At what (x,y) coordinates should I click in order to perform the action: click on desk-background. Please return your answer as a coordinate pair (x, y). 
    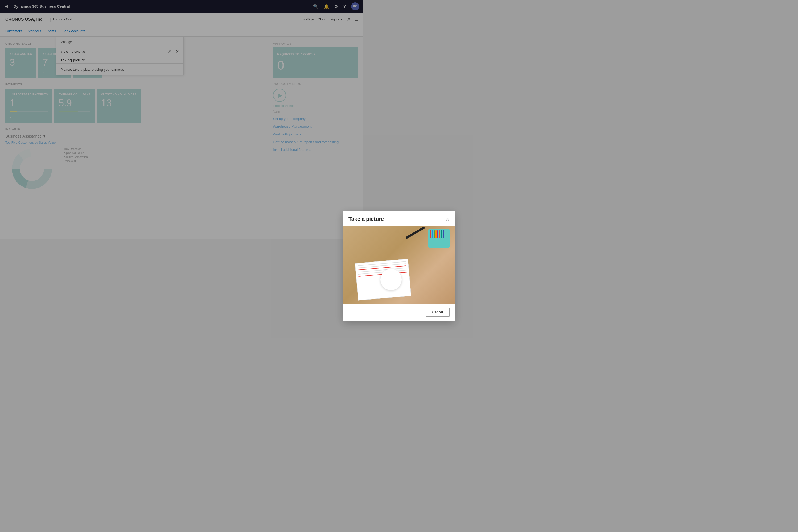
    Looking at the image, I should click on (353, 233).